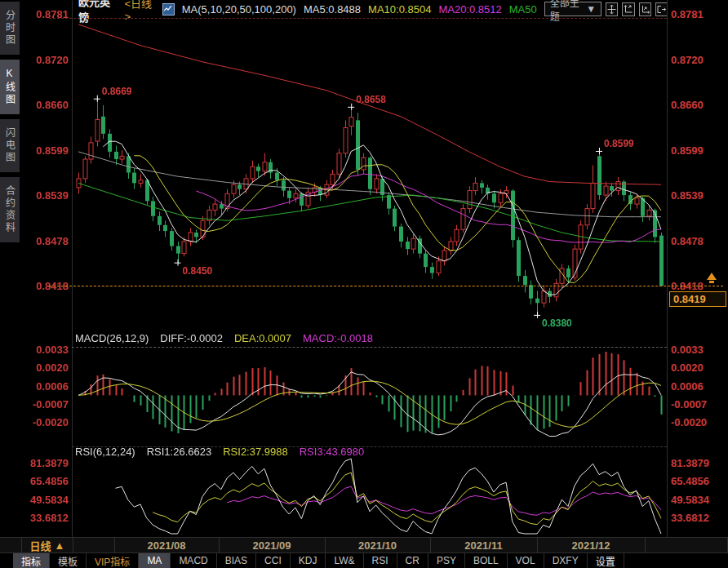 The height and width of the screenshot is (568, 728). I want to click on rsi-header-row: RSI(6,12,24) RSI1:26.6623 RSI2:37.9988 R…, so click(220, 452).